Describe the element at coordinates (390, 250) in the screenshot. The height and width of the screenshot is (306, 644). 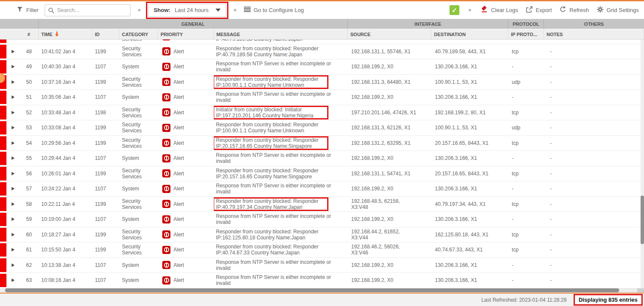
I see `source-cell: 192.168.46.2, 56026, X3:V46` at that location.